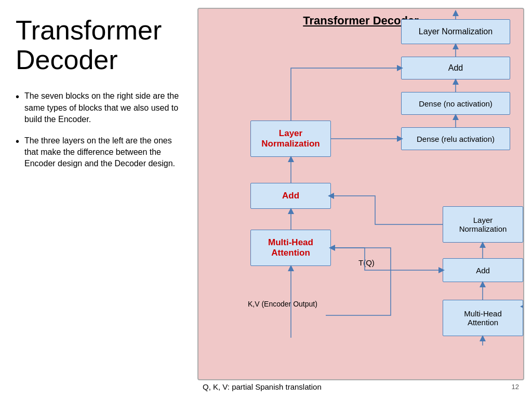 This screenshot has height=399, width=532. What do you see at coordinates (456, 32) in the screenshot?
I see `box-layer-norm-top: Layer Normalization` at bounding box center [456, 32].